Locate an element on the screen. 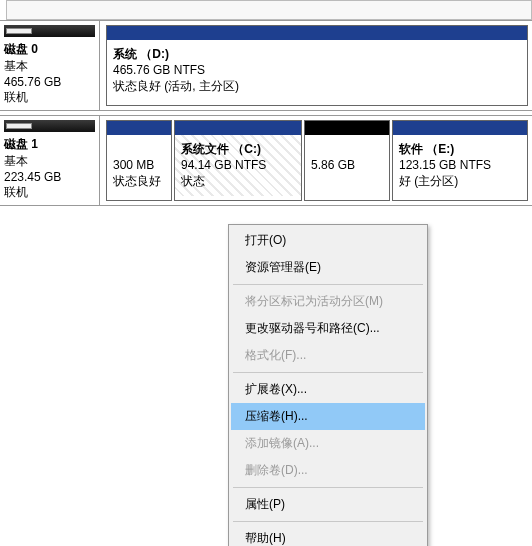 The height and width of the screenshot is (546, 532). partition-size: 300 MB is located at coordinates (134, 165).